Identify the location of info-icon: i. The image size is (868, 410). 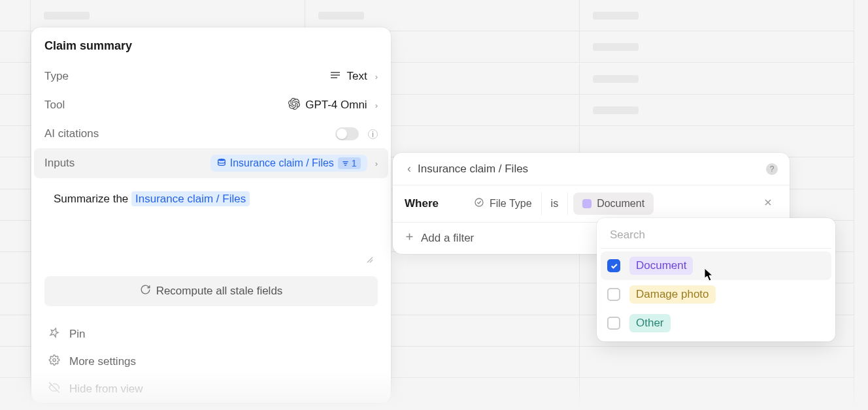
(373, 134).